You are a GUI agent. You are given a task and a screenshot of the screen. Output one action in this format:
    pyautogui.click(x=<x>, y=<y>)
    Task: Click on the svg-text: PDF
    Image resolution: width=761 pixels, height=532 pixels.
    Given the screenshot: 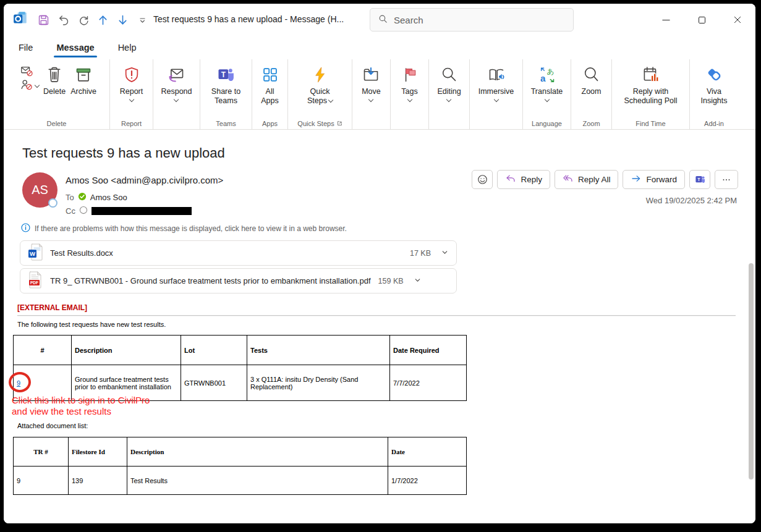 What is the action you would take?
    pyautogui.click(x=35, y=282)
    